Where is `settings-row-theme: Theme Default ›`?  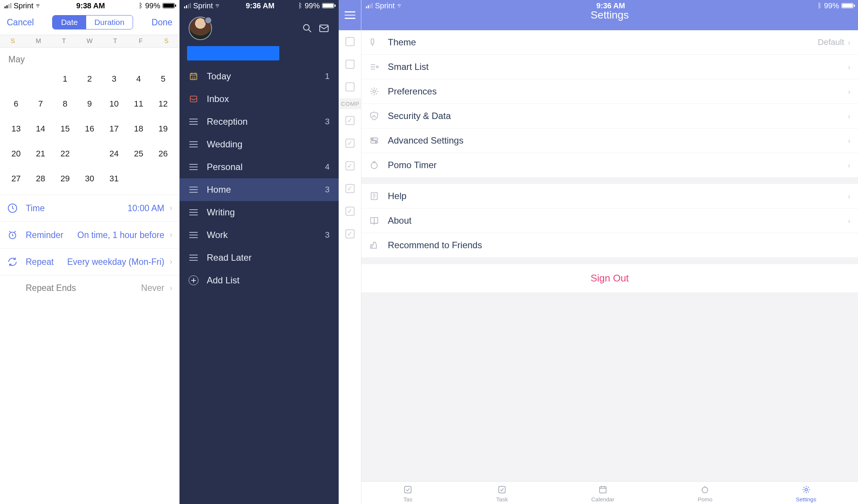 settings-row-theme: Theme Default › is located at coordinates (610, 42).